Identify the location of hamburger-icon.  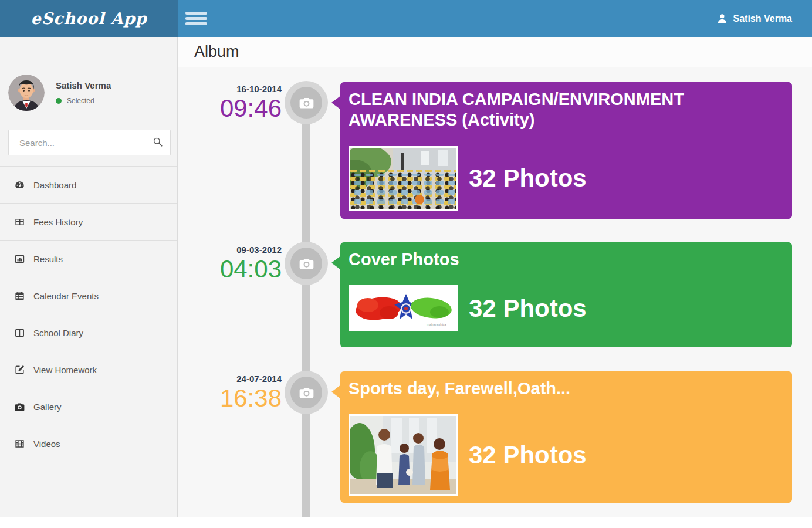
(196, 19).